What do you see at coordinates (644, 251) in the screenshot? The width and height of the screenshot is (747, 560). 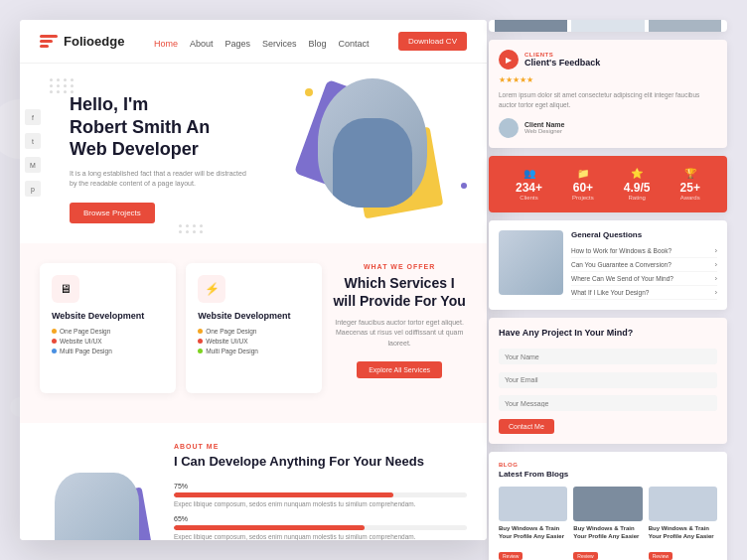 I see `faq-item-1: How to Work for Windows & Book? ›` at bounding box center [644, 251].